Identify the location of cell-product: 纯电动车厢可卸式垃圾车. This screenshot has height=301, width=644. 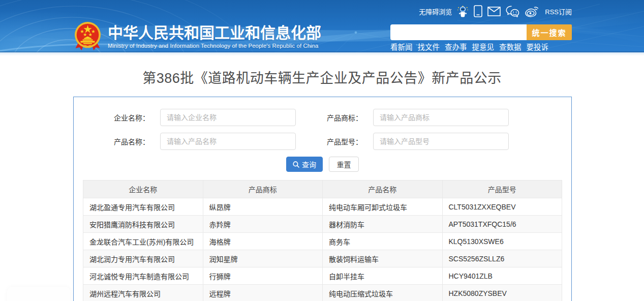
(383, 207).